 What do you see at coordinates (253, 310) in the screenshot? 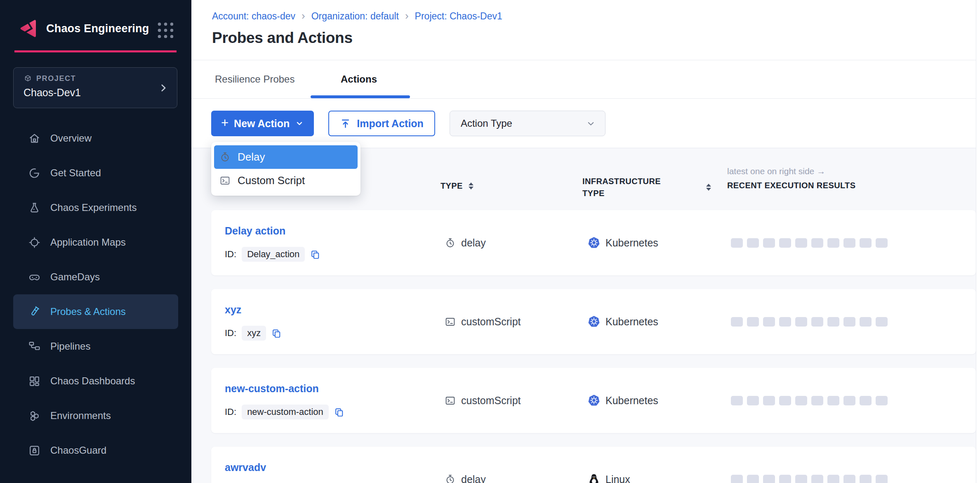
I see `action-name-link: xyz` at bounding box center [253, 310].